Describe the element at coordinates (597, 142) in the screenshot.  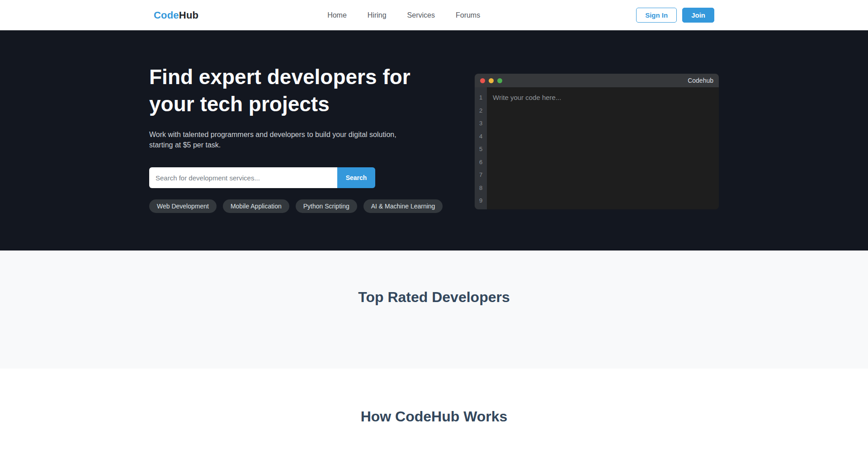
I see `code-editor-window: Codehub 1 2 3 4 5 6 7 8 9 Write your cod…` at that location.